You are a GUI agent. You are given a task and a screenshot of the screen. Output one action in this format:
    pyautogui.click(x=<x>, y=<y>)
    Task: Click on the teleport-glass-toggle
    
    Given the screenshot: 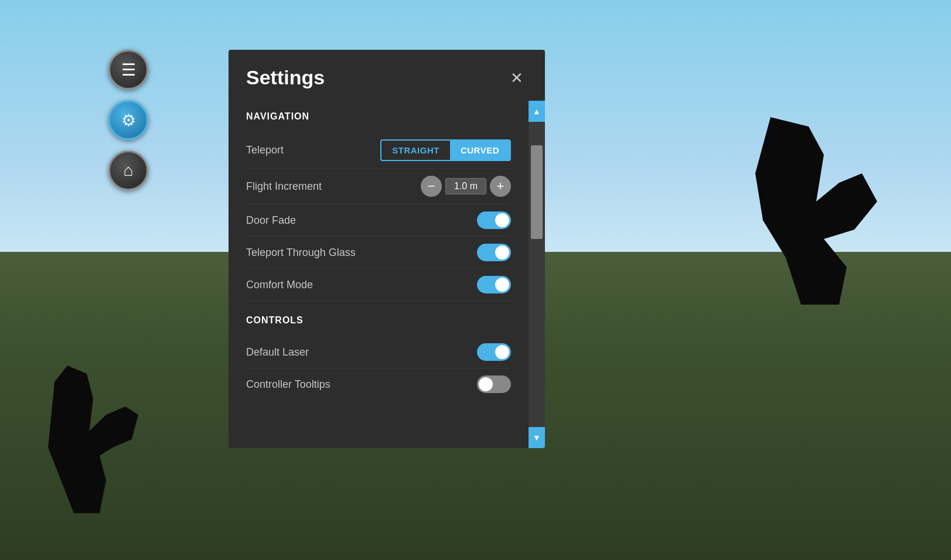 What is the action you would take?
    pyautogui.click(x=494, y=252)
    